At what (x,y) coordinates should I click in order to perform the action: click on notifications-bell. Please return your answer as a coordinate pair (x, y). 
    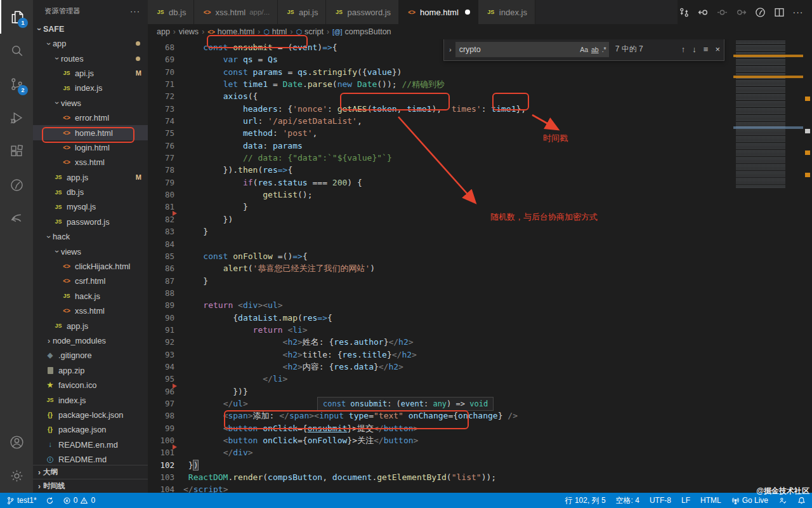
    Looking at the image, I should click on (802, 500).